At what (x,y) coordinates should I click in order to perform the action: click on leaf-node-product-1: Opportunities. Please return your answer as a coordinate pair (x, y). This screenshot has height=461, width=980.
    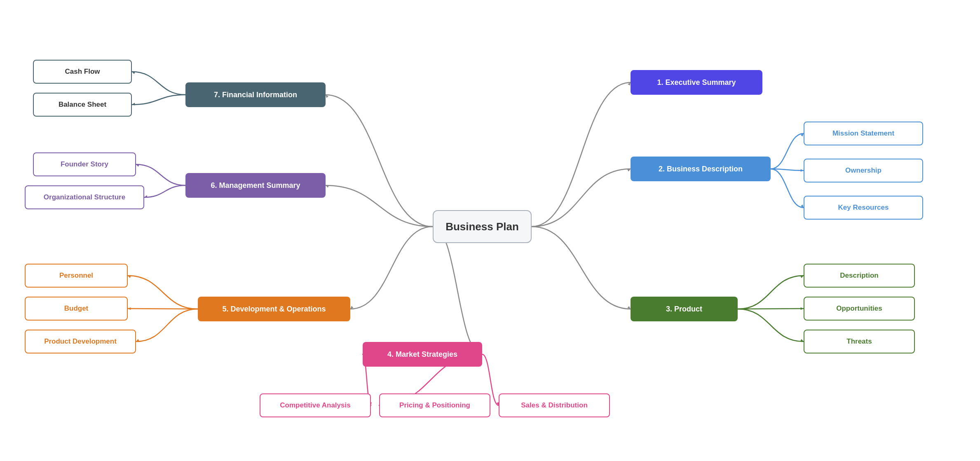
    Looking at the image, I should click on (859, 309).